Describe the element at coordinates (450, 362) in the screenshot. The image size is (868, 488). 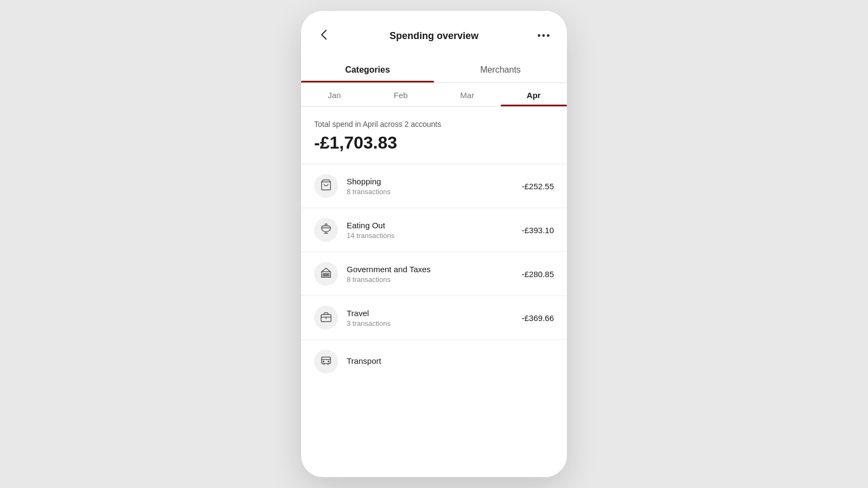
I see `category-info-transport: Transport` at that location.